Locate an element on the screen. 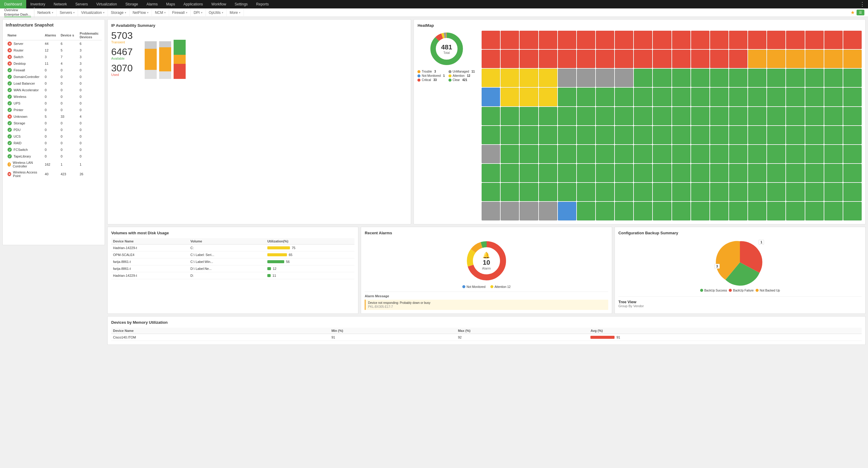 The image size is (868, 468). nav-workflow: Workflow is located at coordinates (218, 4).